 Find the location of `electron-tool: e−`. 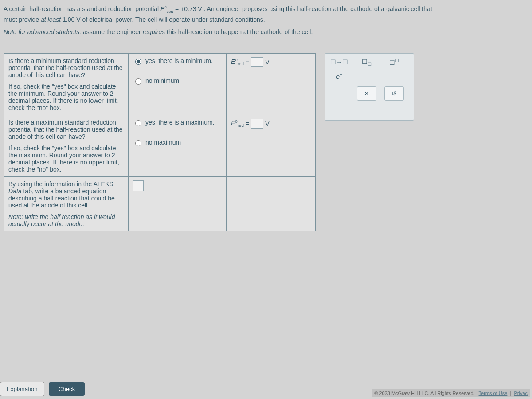

electron-tool: e− is located at coordinates (339, 76).